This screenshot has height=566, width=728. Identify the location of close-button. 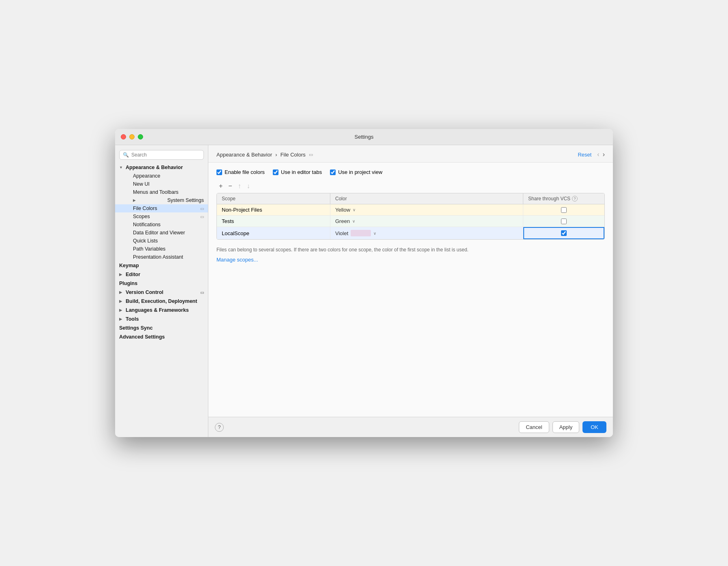
(123, 137).